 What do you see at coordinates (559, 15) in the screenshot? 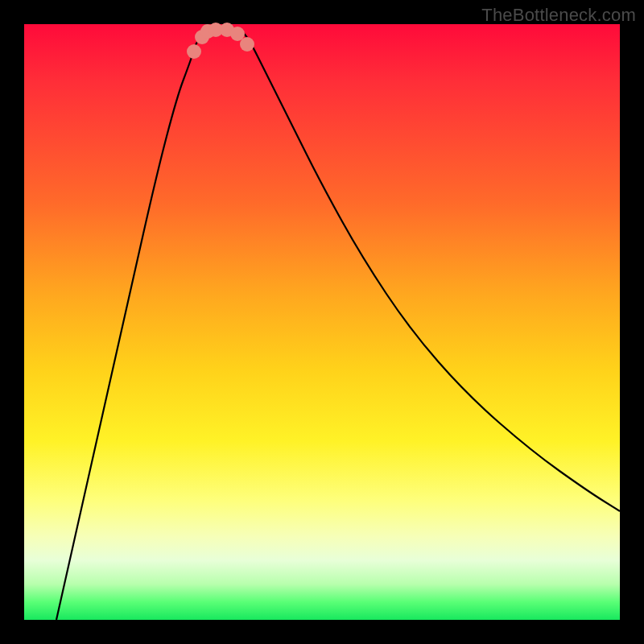
I see `watermark-text: TheBottleneck.com` at bounding box center [559, 15].